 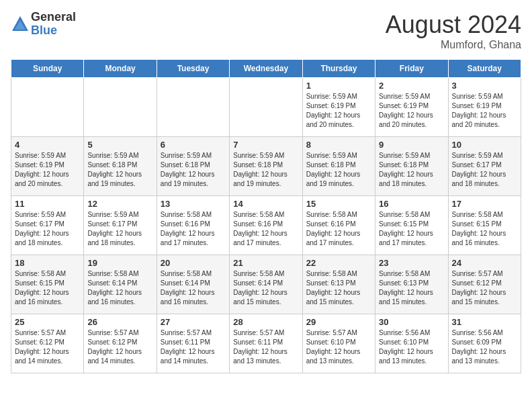 What do you see at coordinates (266, 285) in the screenshot?
I see `calendar-cell: 21Sunrise: 5:58 AM Sunset: 6:14 PM Dayli…` at bounding box center [266, 285].